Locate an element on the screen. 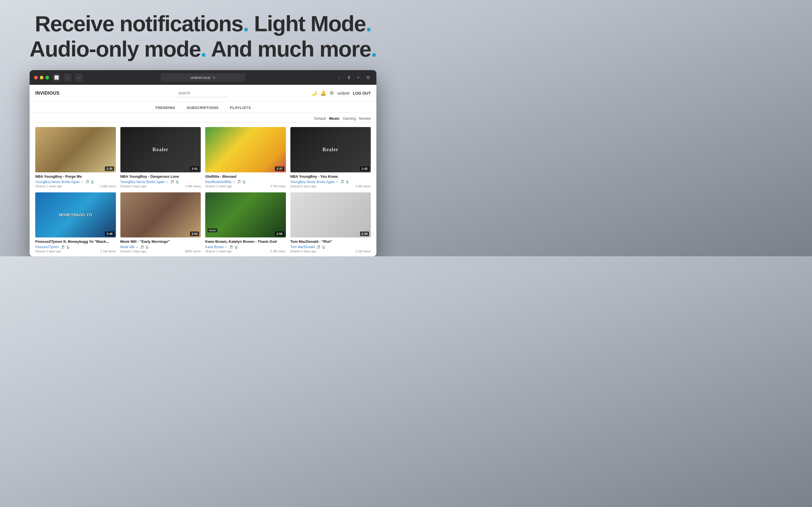 The height and width of the screenshot is (507, 812). verified-badge-7: ✓ is located at coordinates (226, 247).